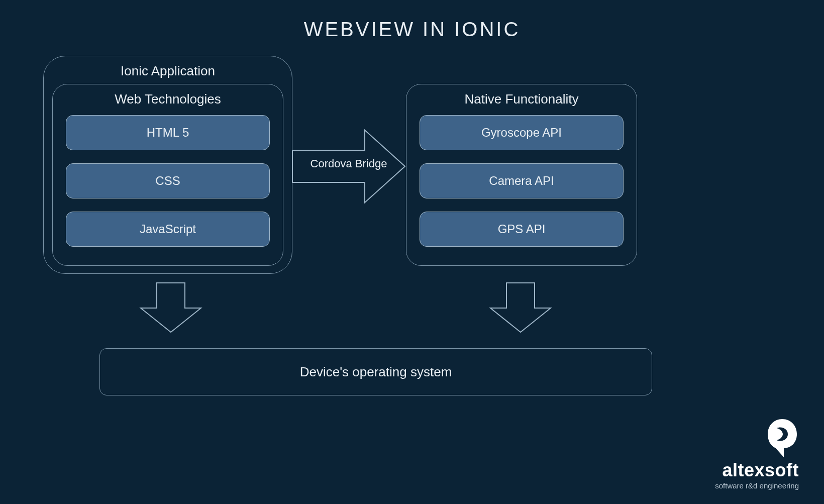 The width and height of the screenshot is (824, 504). I want to click on brand-block: altexsoft software r&d engineering, so click(757, 454).